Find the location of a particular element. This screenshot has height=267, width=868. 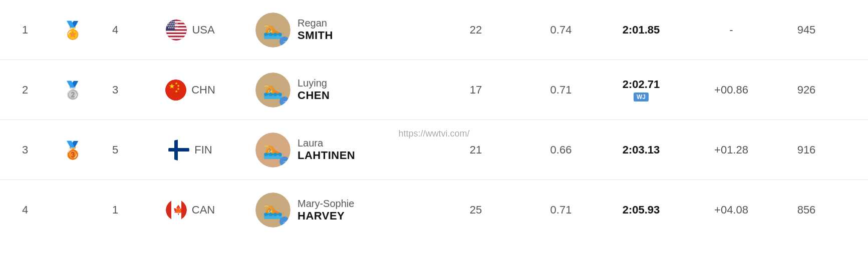

fina-value: 926 is located at coordinates (806, 90).